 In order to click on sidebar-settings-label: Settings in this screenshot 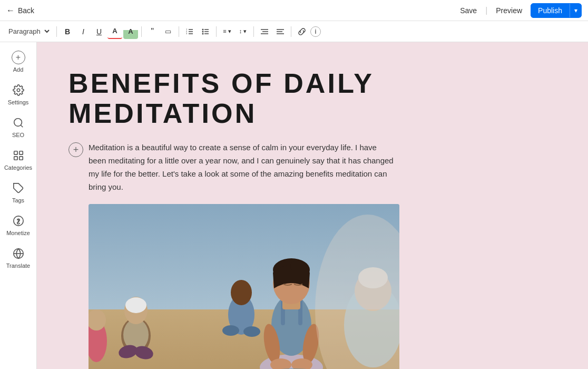, I will do `click(18, 102)`.